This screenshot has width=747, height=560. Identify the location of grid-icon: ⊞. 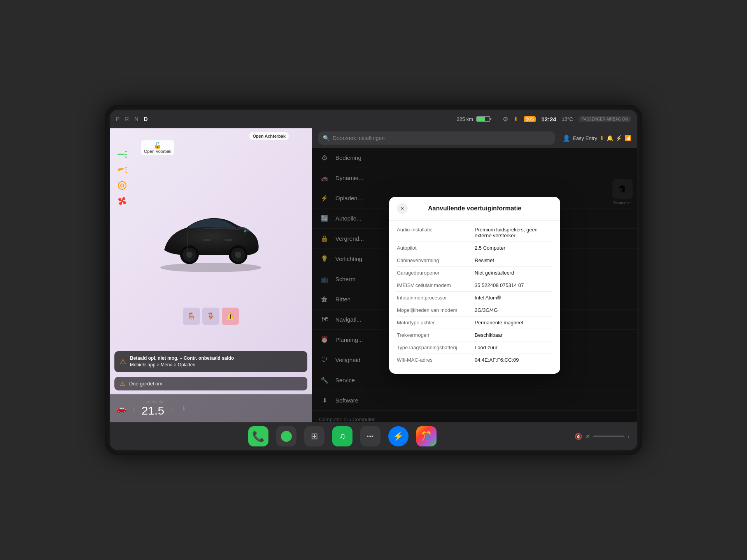
(314, 436).